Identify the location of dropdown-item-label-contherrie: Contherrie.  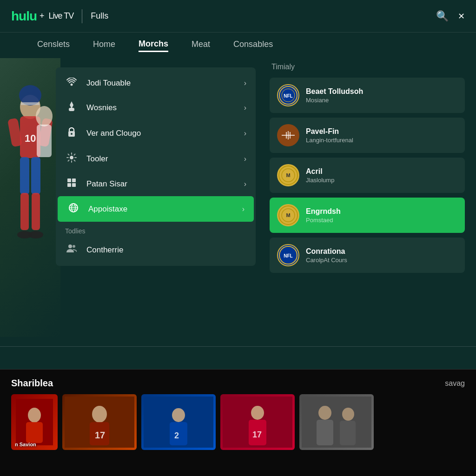
(105, 250).